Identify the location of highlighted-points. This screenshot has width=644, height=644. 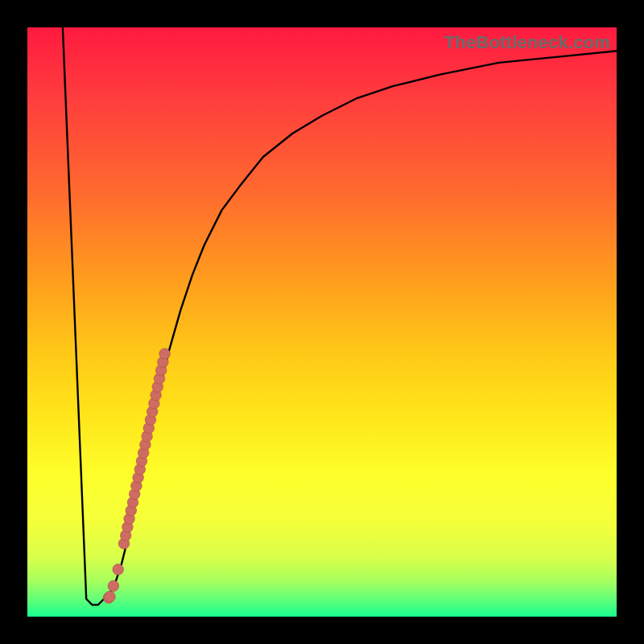
(137, 477).